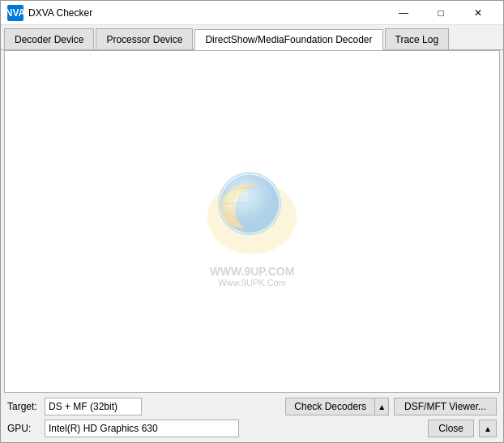  I want to click on watermark-text: WWW.9UP.COM, so click(252, 270).